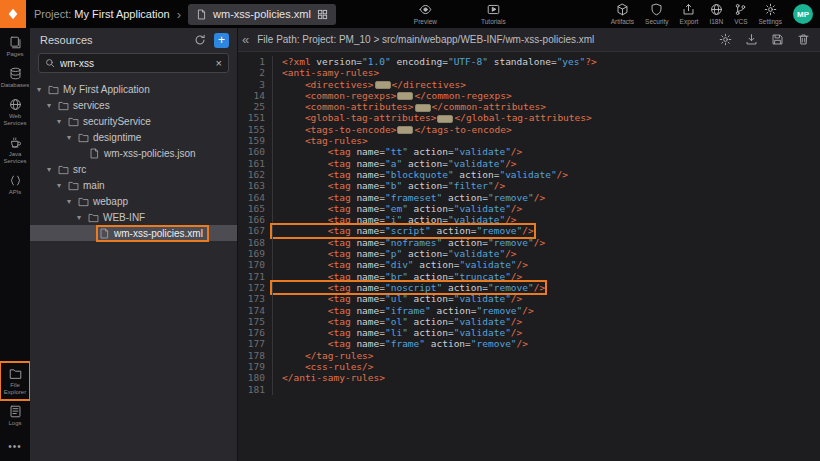 This screenshot has height=461, width=820. I want to click on topbar-action-export: Export, so click(690, 14).